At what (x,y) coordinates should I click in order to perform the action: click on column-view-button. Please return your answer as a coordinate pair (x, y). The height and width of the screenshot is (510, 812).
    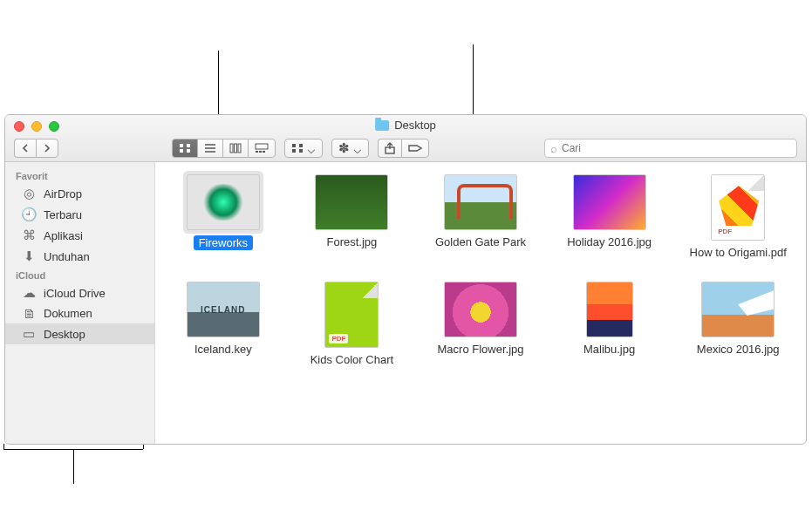
    Looking at the image, I should click on (235, 148).